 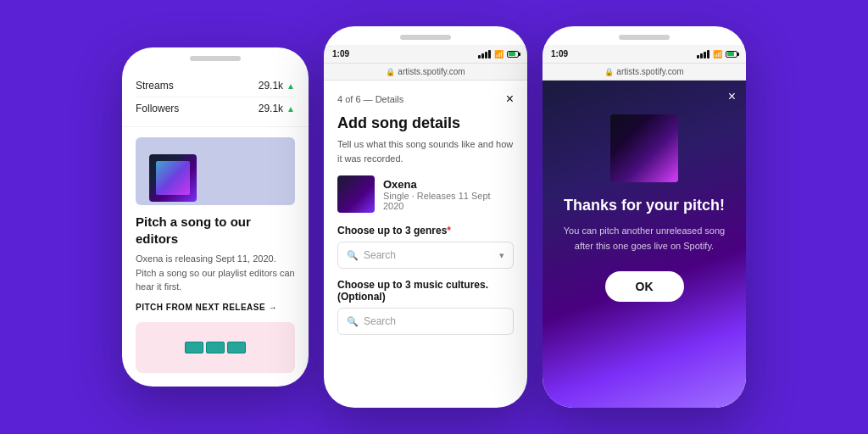 What do you see at coordinates (644, 54) in the screenshot?
I see `browser-bar-3: 1:09 📶` at bounding box center [644, 54].